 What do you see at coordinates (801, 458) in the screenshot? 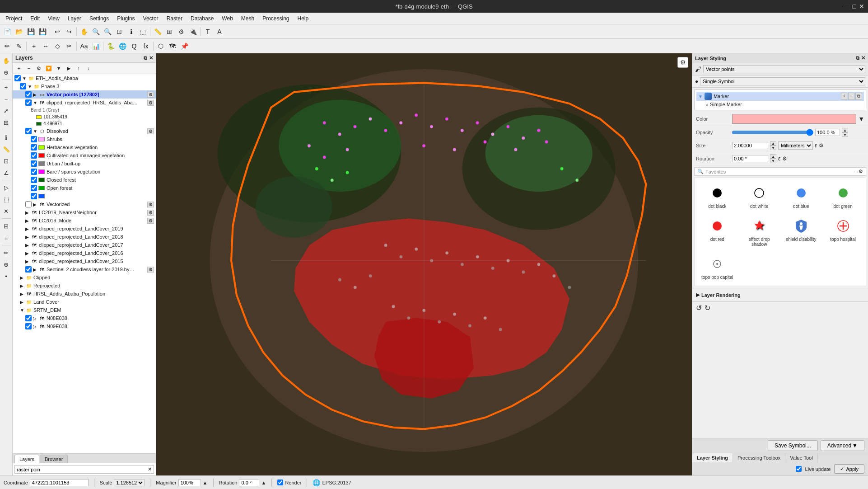
I see `tab-value-tool: Value Tool` at bounding box center [801, 458].